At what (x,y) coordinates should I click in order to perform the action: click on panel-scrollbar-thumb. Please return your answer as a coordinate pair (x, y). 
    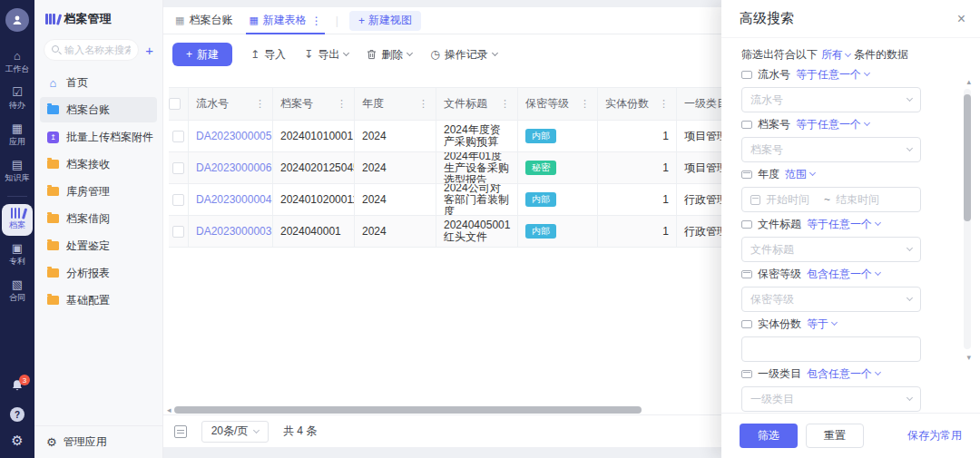
    Looking at the image, I should click on (967, 158).